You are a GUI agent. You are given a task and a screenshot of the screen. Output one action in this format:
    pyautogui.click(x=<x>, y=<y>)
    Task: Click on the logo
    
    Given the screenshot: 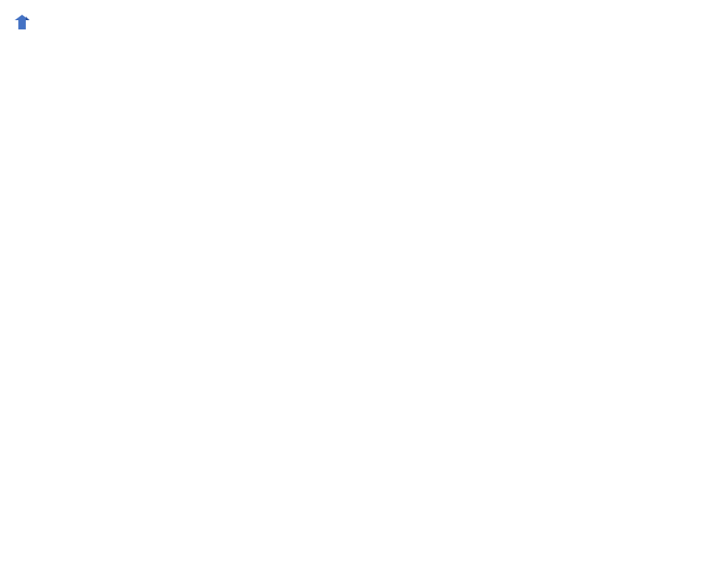 What is the action you would take?
    pyautogui.click(x=24, y=22)
    